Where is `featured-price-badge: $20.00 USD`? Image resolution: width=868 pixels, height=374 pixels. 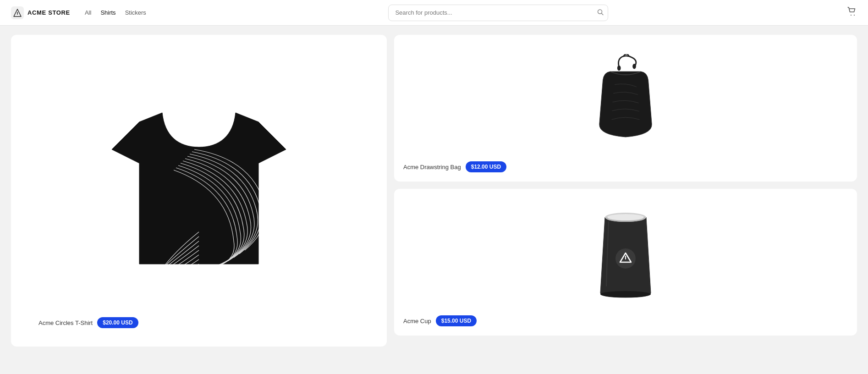
featured-price-badge: $20.00 USD is located at coordinates (117, 323).